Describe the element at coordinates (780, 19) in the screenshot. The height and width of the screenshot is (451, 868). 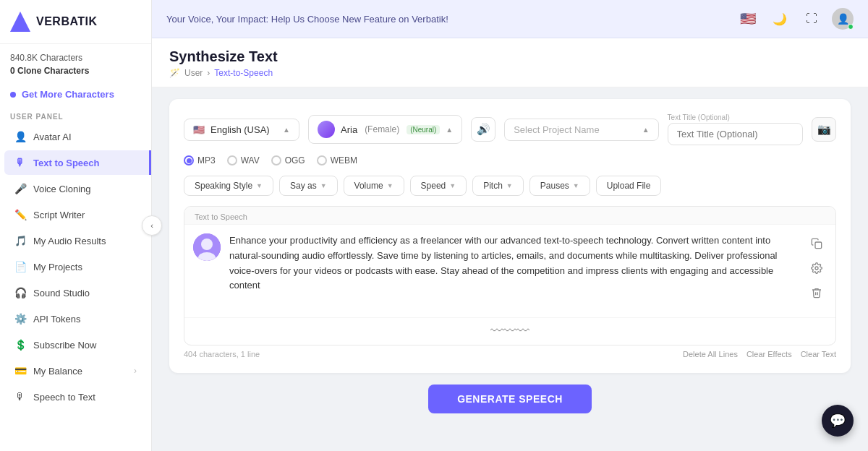
I see `dark-mode-button: 🌙` at that location.